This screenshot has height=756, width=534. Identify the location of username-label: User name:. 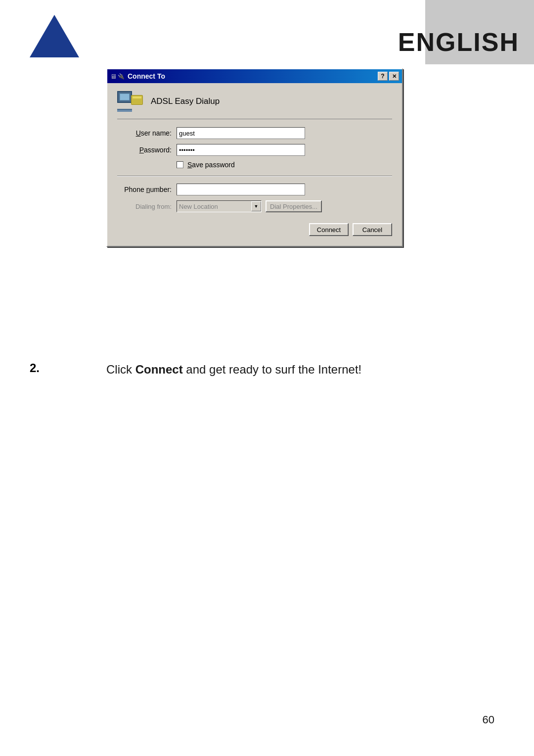
(147, 133).